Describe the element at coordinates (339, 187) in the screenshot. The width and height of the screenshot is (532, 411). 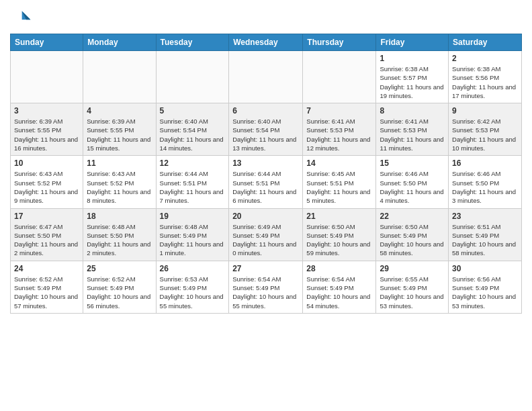
I see `day-info: Sunrise: 6:45 AMSunset: 5:51 PMDaylight:…` at that location.